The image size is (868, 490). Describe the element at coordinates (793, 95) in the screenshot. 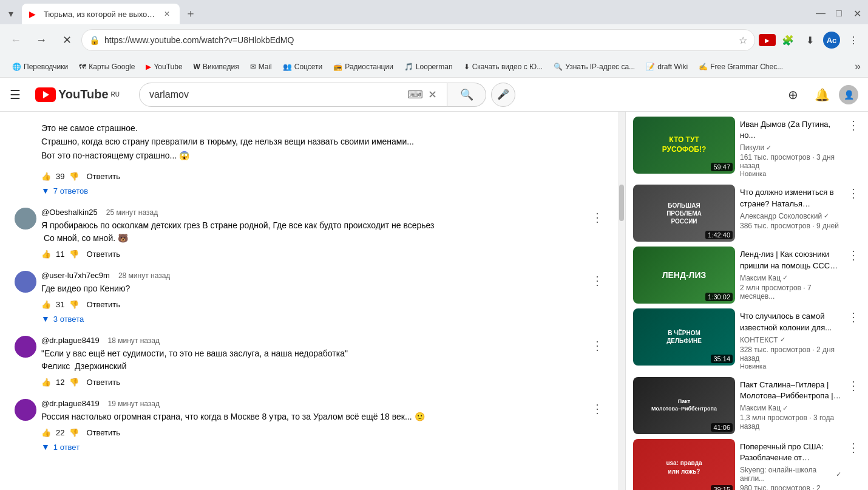

I see `create-btn: ⊕` at that location.